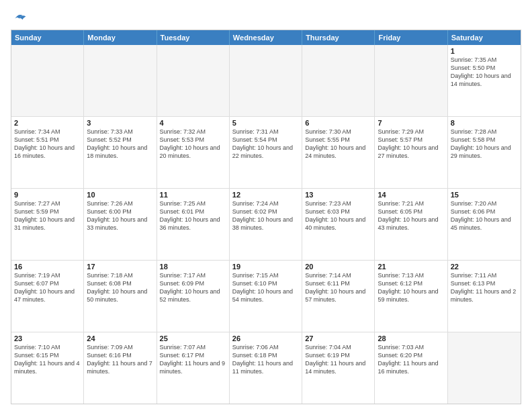 The height and width of the screenshot is (411, 532). Describe the element at coordinates (484, 144) in the screenshot. I see `day-info: Sunrise: 7:28 AM Sunset: 5:58 PM Dayligh…` at that location.